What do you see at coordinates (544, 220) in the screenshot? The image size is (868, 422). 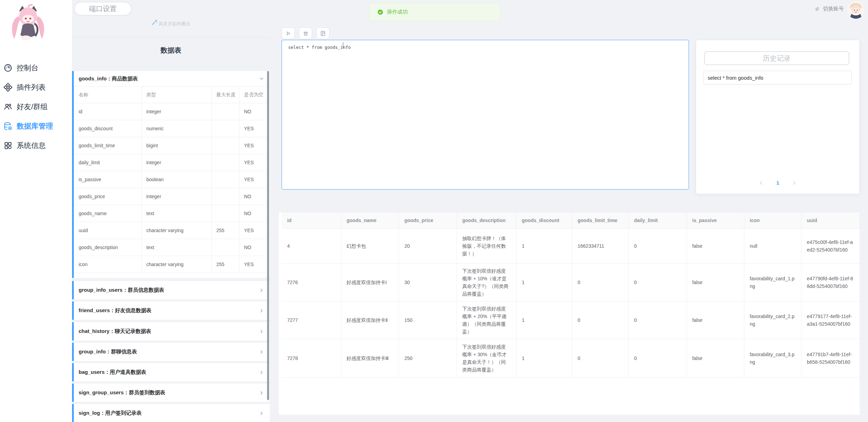 I see `results-col-header: goods_discount` at bounding box center [544, 220].